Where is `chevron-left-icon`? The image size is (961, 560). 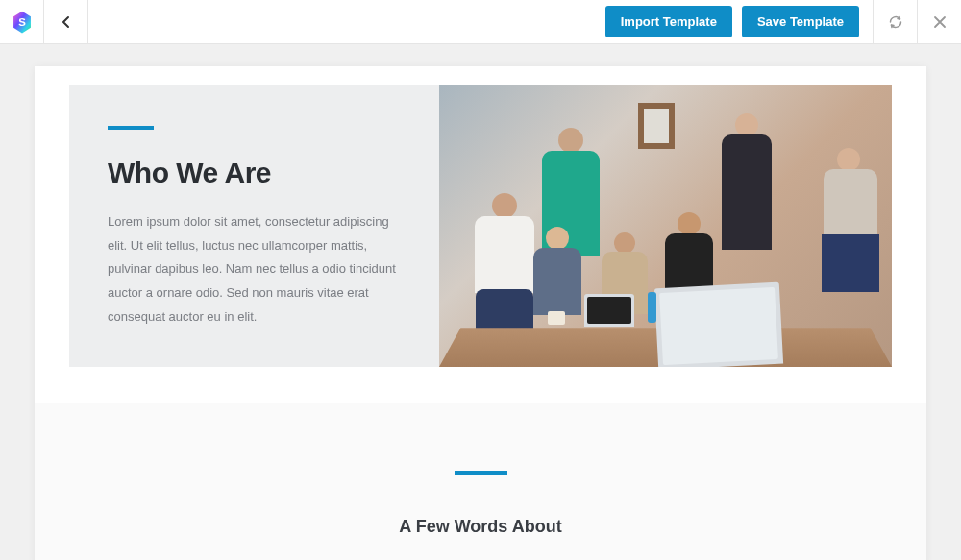 chevron-left-icon is located at coordinates (66, 22).